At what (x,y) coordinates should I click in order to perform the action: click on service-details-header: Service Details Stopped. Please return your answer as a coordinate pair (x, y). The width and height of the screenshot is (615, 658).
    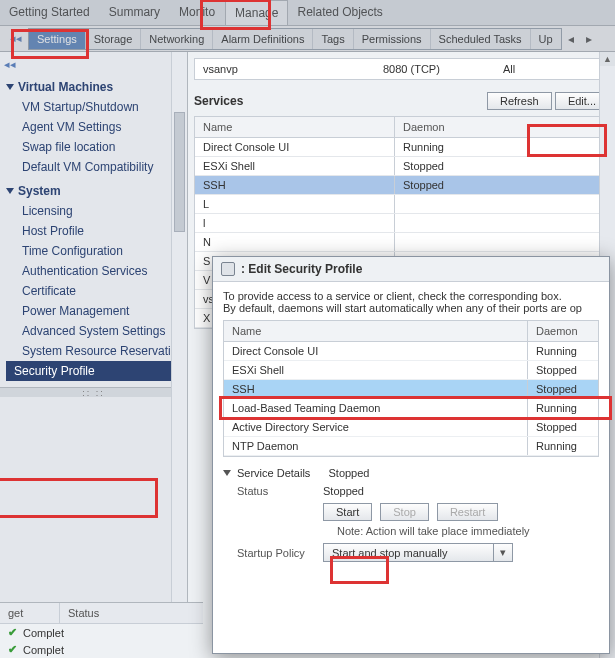
    Looking at the image, I should click on (411, 473).